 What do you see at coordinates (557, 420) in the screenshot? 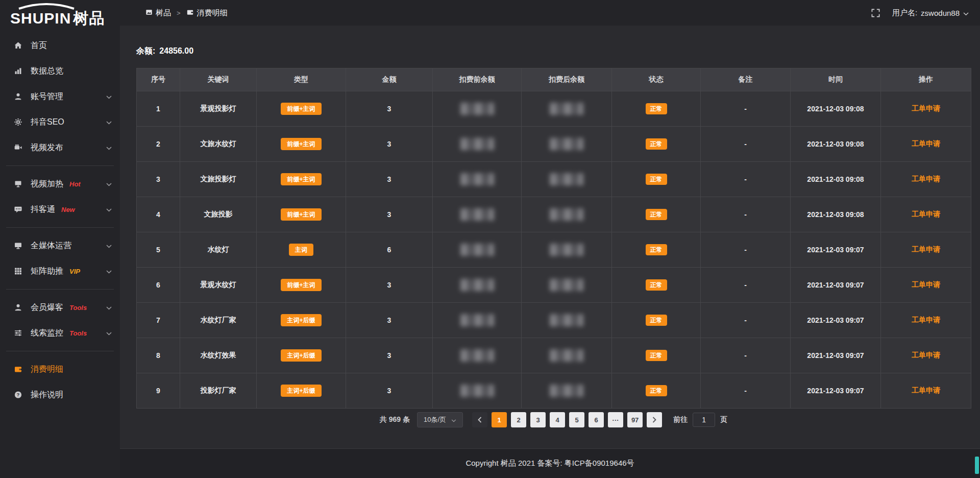
I see `page-button-4: 4` at bounding box center [557, 420].